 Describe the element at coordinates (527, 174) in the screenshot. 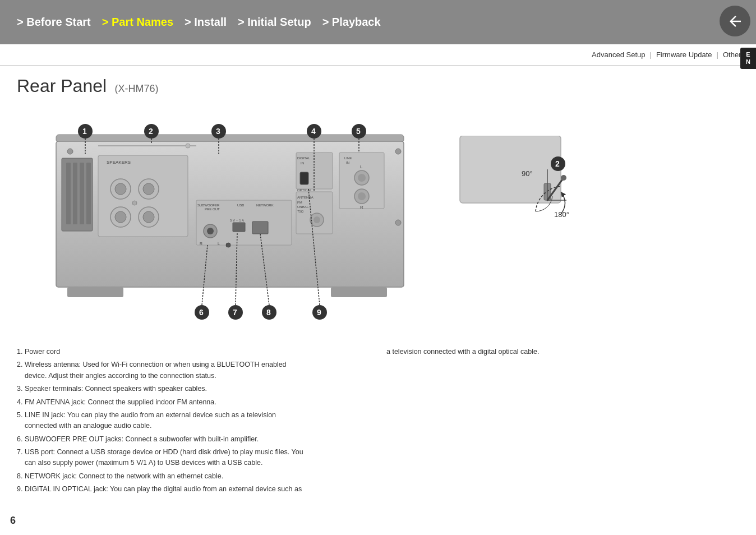

I see `svg-text: 90°` at that location.